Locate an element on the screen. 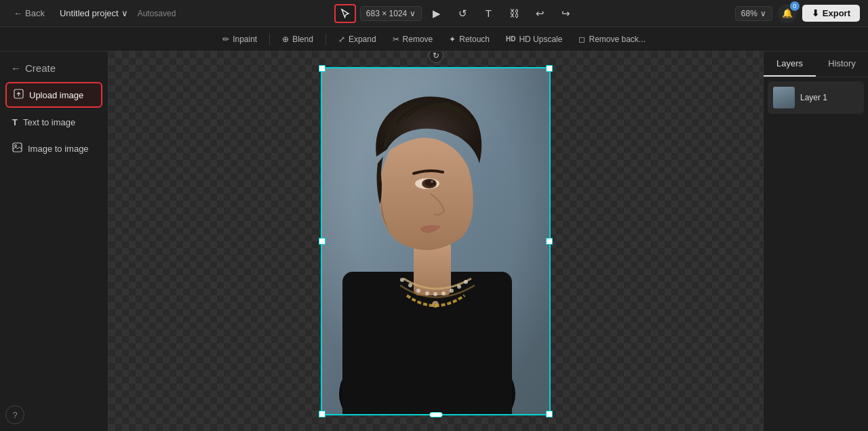 This screenshot has height=431, width=868. upscale-icon: HD is located at coordinates (511, 39).